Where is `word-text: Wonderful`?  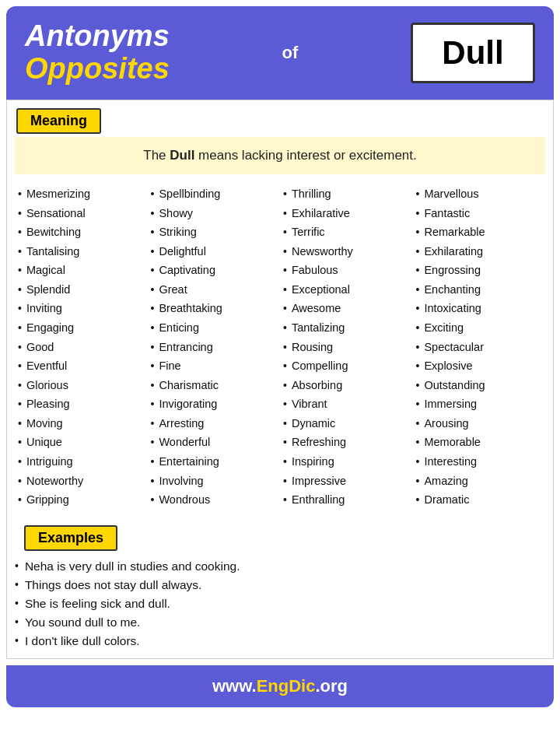 word-text: Wonderful is located at coordinates (184, 443).